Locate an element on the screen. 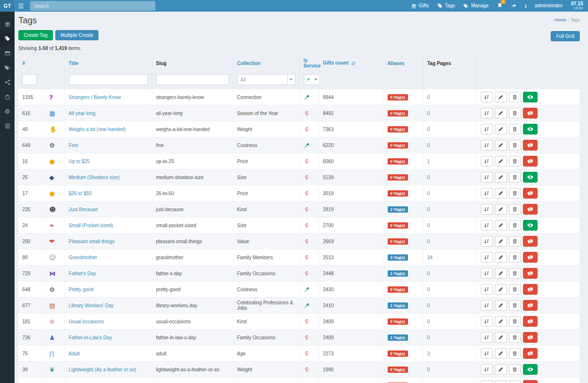 The image size is (588, 383). sort-is-service-link: Is Service is located at coordinates (312, 63).